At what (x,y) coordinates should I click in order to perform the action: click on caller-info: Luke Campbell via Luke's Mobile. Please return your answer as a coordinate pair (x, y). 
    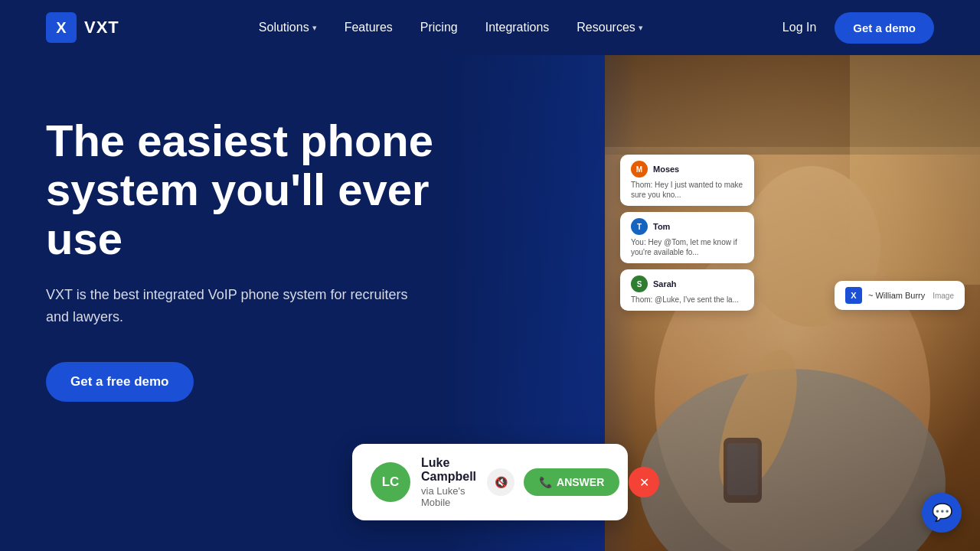
    Looking at the image, I should click on (449, 482).